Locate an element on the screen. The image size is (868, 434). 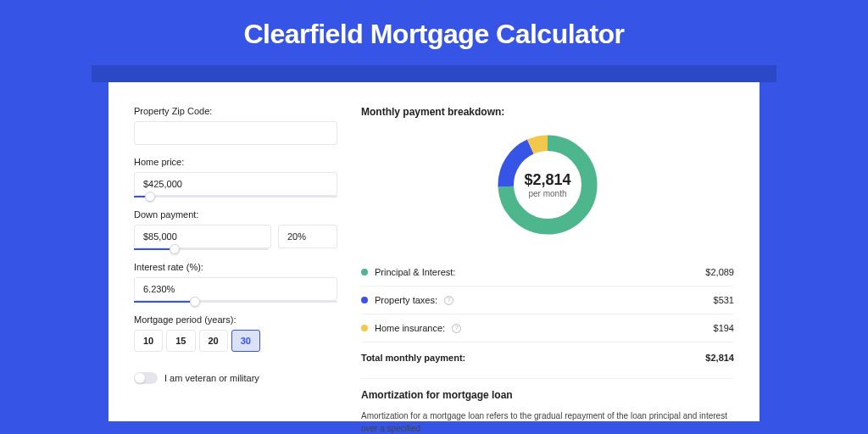
period-btn-20: 20 is located at coordinates (214, 341).